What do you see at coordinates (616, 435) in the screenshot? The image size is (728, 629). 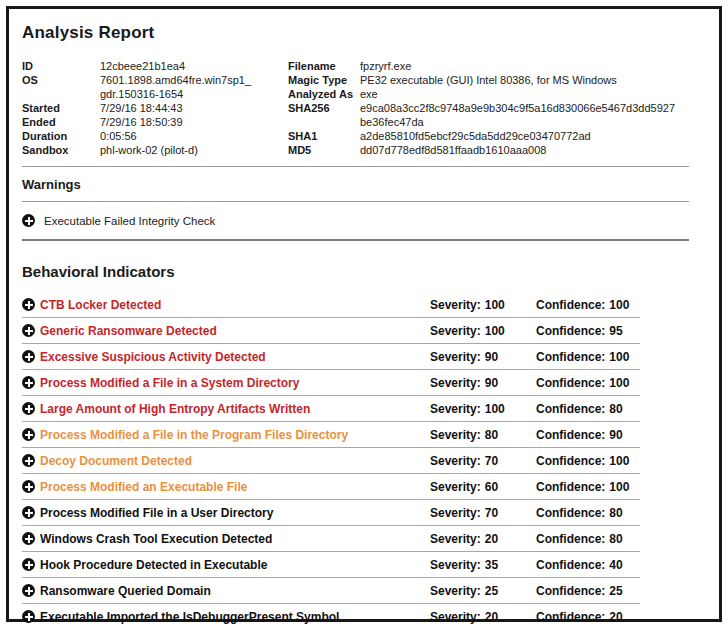 I see `confidence-value: 90` at bounding box center [616, 435].